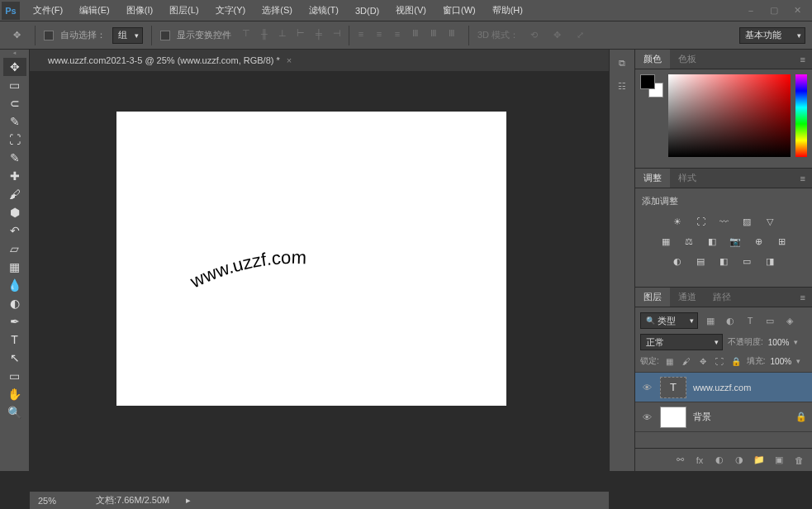 The height and width of the screenshot is (509, 812). What do you see at coordinates (751, 11) in the screenshot?
I see `minimize-button: −` at bounding box center [751, 11].